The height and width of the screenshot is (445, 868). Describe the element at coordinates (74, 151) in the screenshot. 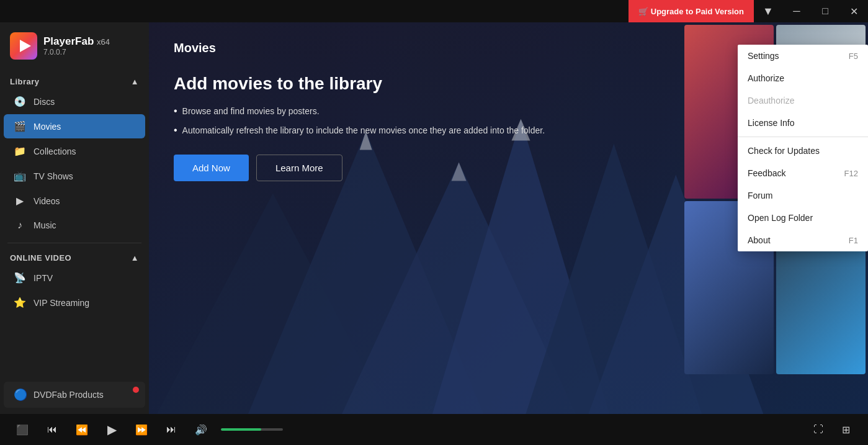

I see `sidebar-item-collections: 📁Collections` at that location.